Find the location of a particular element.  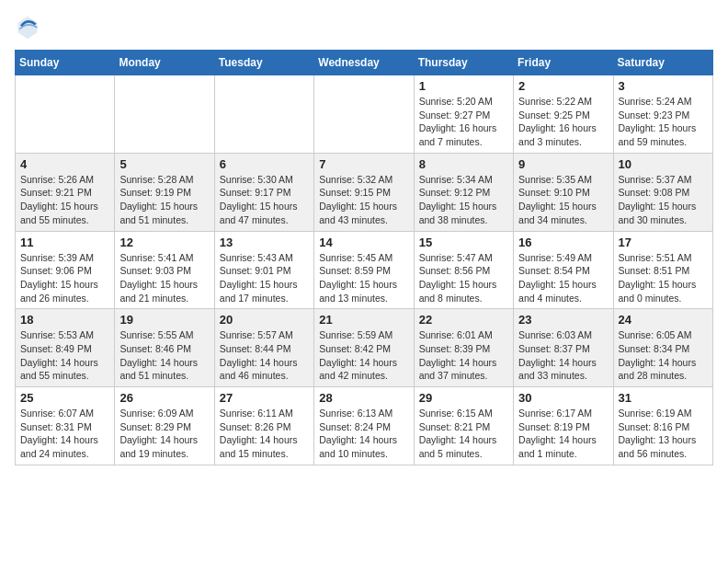

calendar-cell: 5Sunrise: 5:28 AM Sunset: 9:19 PM Daylig… is located at coordinates (165, 191).